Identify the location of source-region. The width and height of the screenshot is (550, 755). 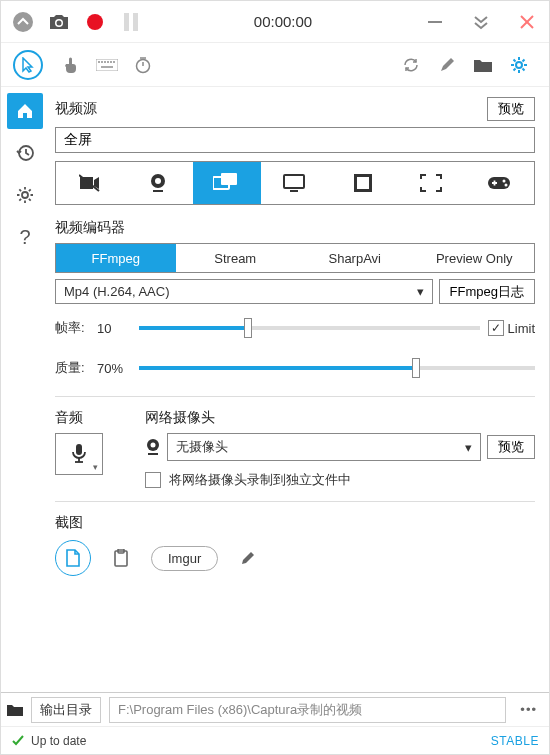
(431, 183).